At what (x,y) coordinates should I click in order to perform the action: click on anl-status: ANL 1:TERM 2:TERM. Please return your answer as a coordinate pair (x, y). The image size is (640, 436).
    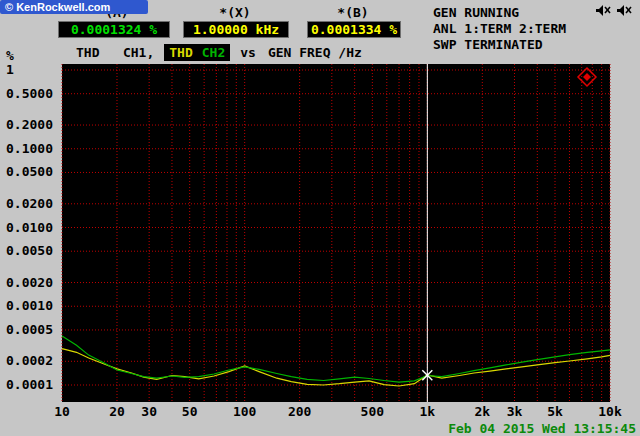
    Looking at the image, I should click on (500, 29).